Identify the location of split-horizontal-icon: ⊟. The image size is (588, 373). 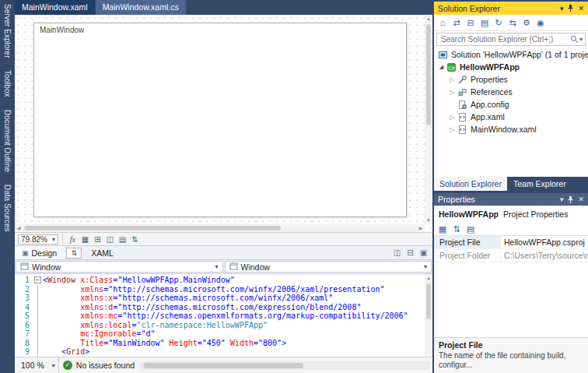
(411, 252).